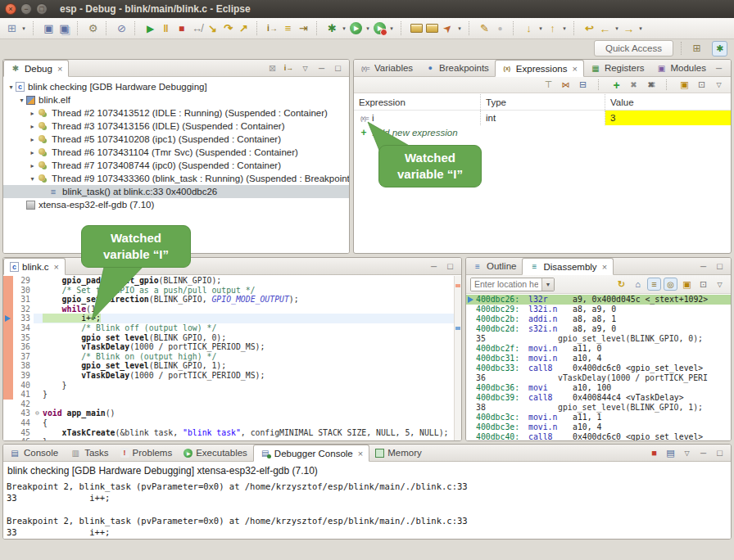 This screenshot has width=734, height=560. Describe the element at coordinates (552, 28) in the screenshot. I see `previous-annotation-icon` at that location.